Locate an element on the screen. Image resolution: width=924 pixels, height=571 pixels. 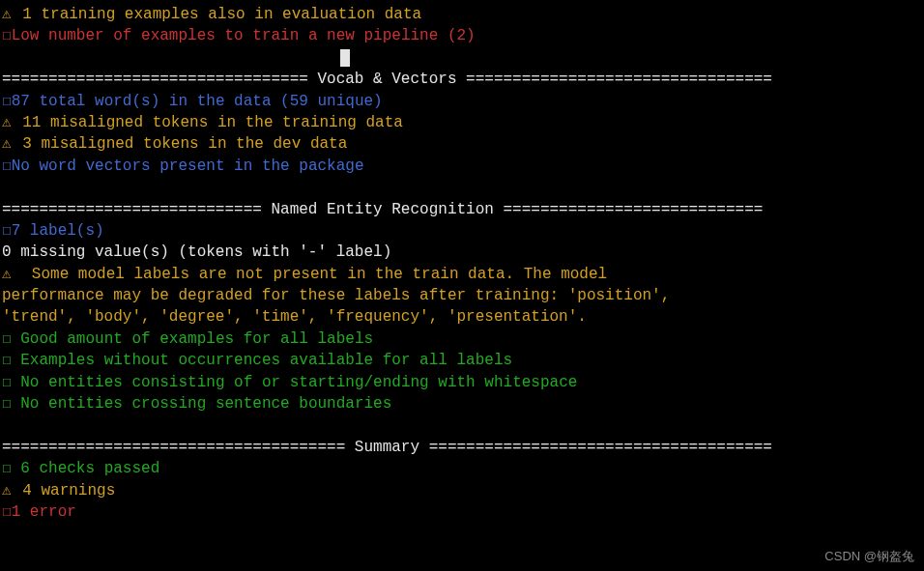
cursor-line is located at coordinates (462, 58).